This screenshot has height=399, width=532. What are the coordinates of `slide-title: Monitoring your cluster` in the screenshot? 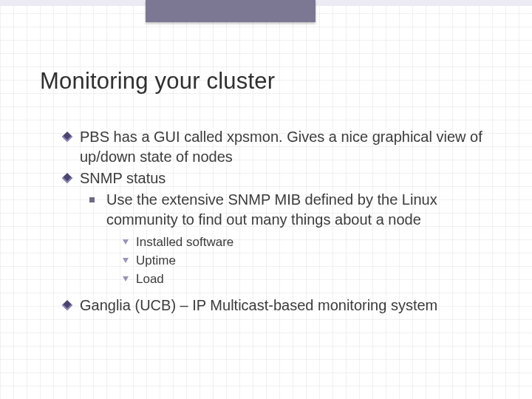 It's located at (157, 81).